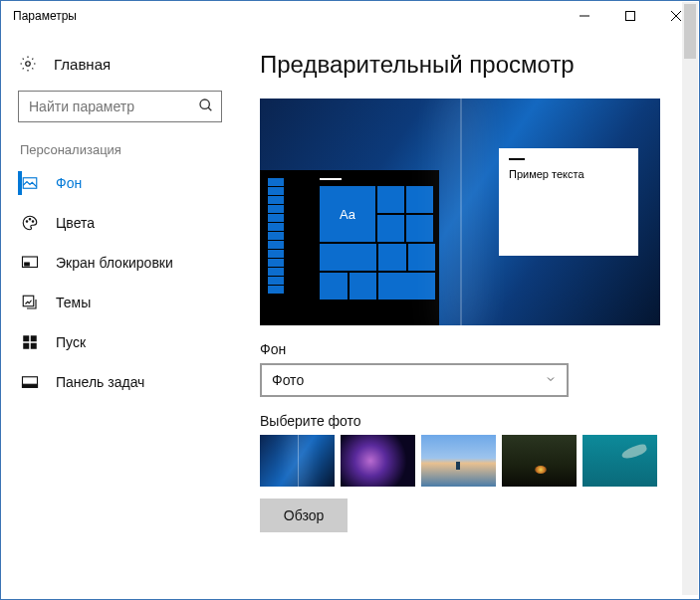 The height and width of the screenshot is (600, 700). What do you see at coordinates (74, 302) in the screenshot?
I see `sidebar-item-label: Темы` at bounding box center [74, 302].